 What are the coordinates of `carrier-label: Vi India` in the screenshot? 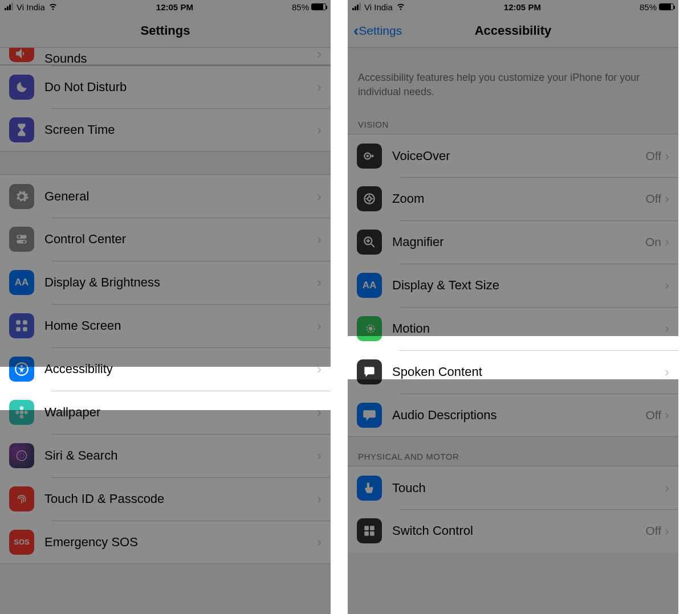 It's located at (379, 7).